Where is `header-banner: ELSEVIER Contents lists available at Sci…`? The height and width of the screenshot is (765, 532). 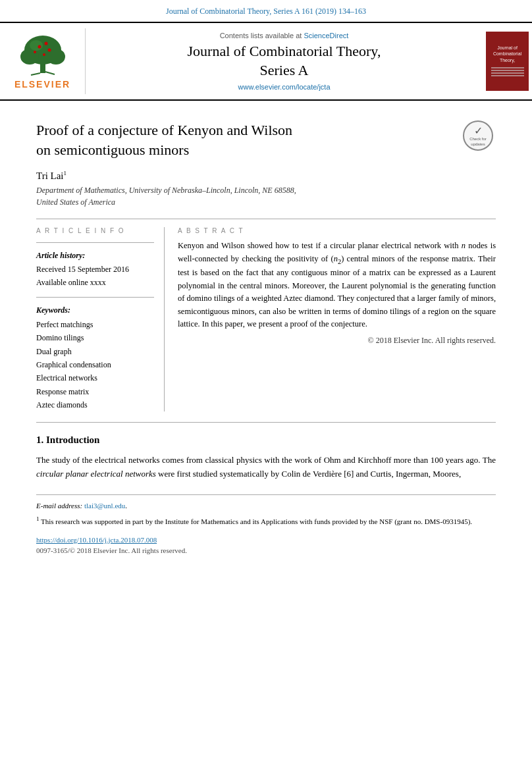 header-banner: ELSEVIER Contents lists available at Sci… is located at coordinates (266, 62).